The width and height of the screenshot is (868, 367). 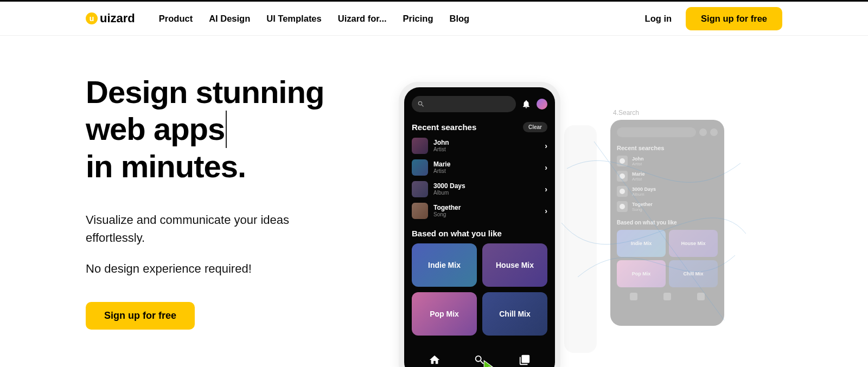 I want to click on hero-cta-button: Sign up for free, so click(x=140, y=316).